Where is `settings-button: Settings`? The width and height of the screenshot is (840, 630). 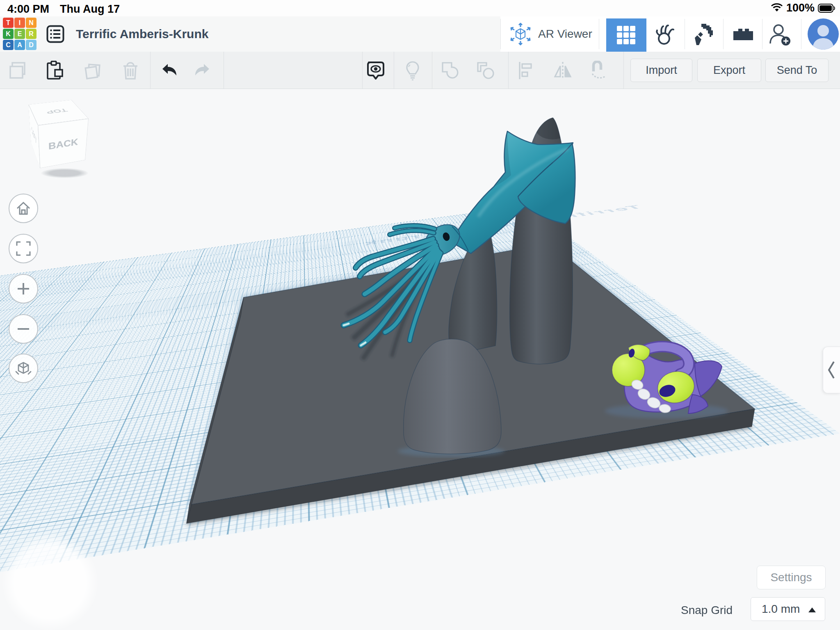 settings-button: Settings is located at coordinates (791, 578).